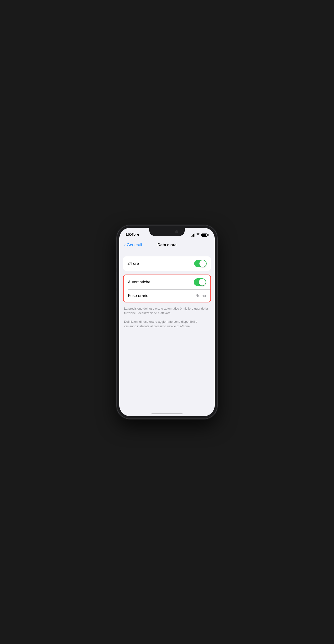 The height and width of the screenshot is (644, 334). Describe the element at coordinates (167, 264) in the screenshot. I see `24ore-row: 24 ore` at that location.